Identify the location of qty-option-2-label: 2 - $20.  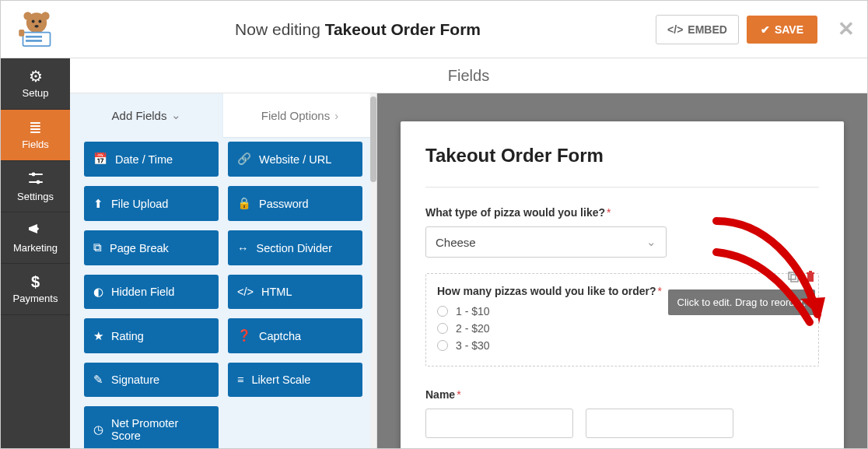
(473, 328).